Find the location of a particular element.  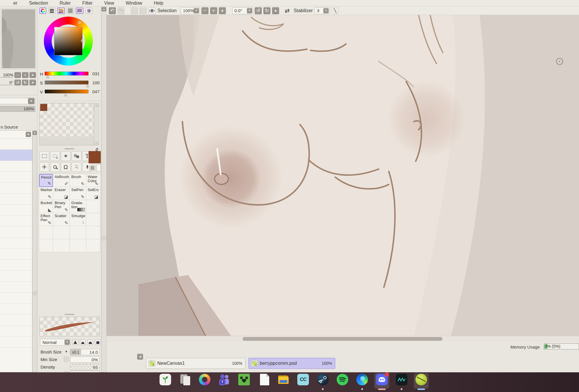

paint-mode-dropdown-icon: ▼ is located at coordinates (67, 342).